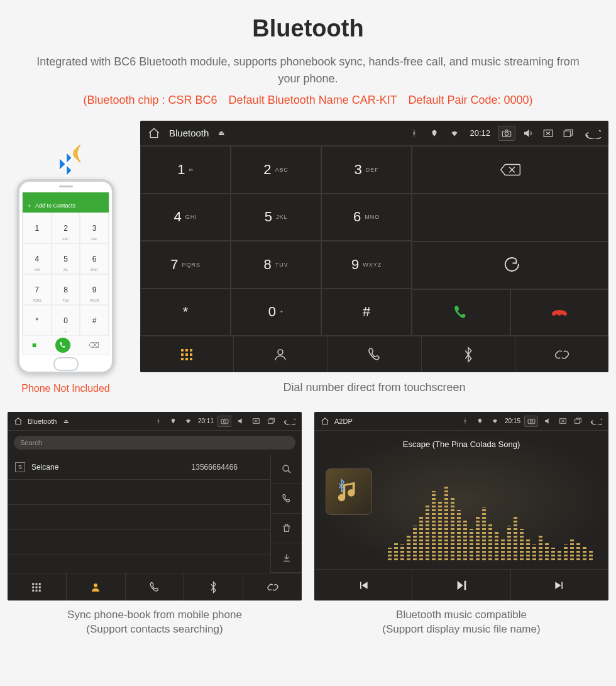 The width and height of the screenshot is (616, 686). What do you see at coordinates (37, 321) in the screenshot?
I see `phone-key: *` at bounding box center [37, 321].